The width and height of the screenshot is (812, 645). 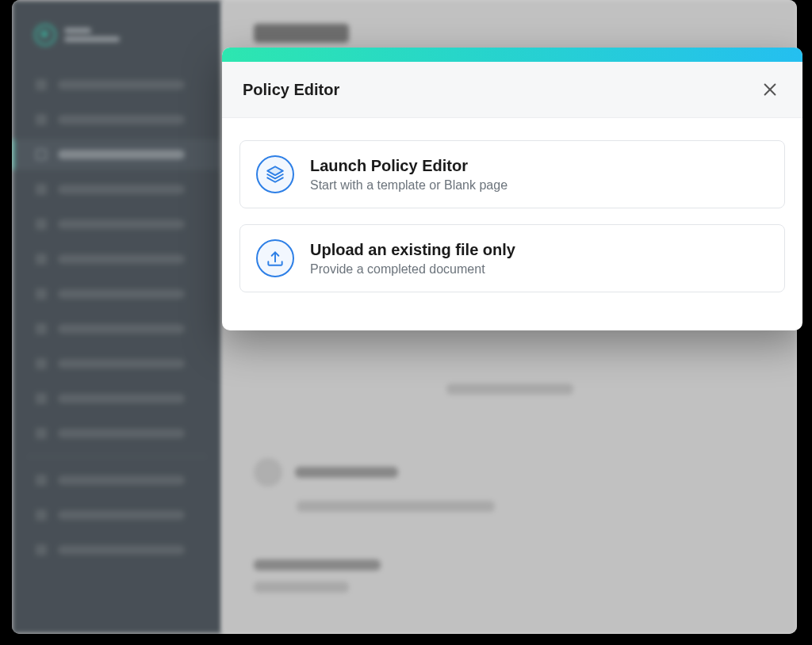 I want to click on close-button, so click(x=770, y=90).